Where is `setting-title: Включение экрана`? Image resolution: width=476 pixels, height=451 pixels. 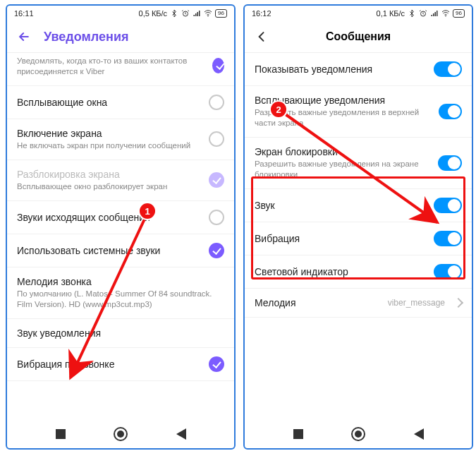
setting-title: Включение экрана is located at coordinates (109, 133).